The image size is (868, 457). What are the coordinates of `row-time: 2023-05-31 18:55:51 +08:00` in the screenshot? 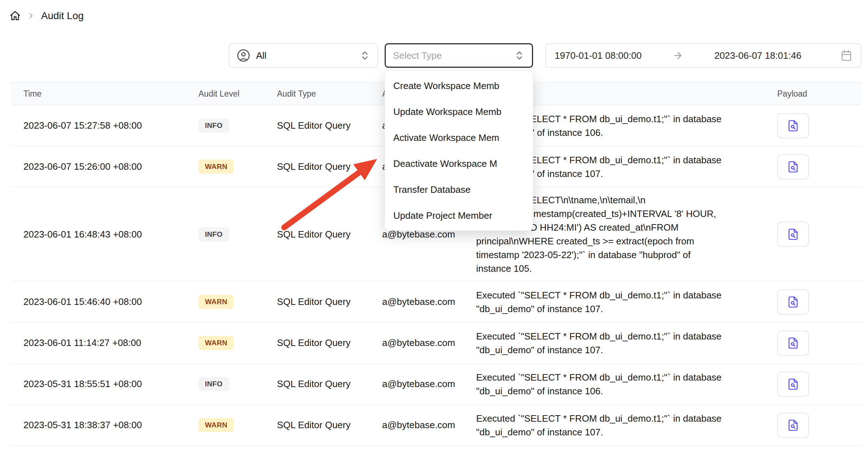 It's located at (105, 384).